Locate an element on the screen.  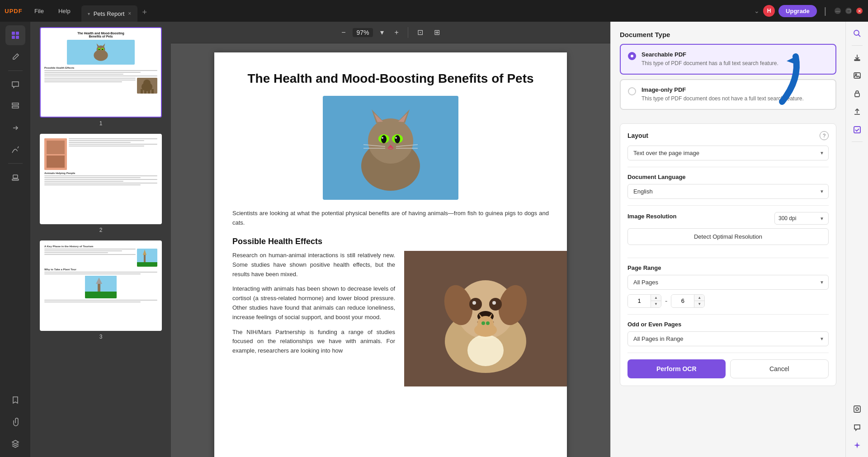
action-buttons: Perform OCR Cancel is located at coordinates (728, 369).